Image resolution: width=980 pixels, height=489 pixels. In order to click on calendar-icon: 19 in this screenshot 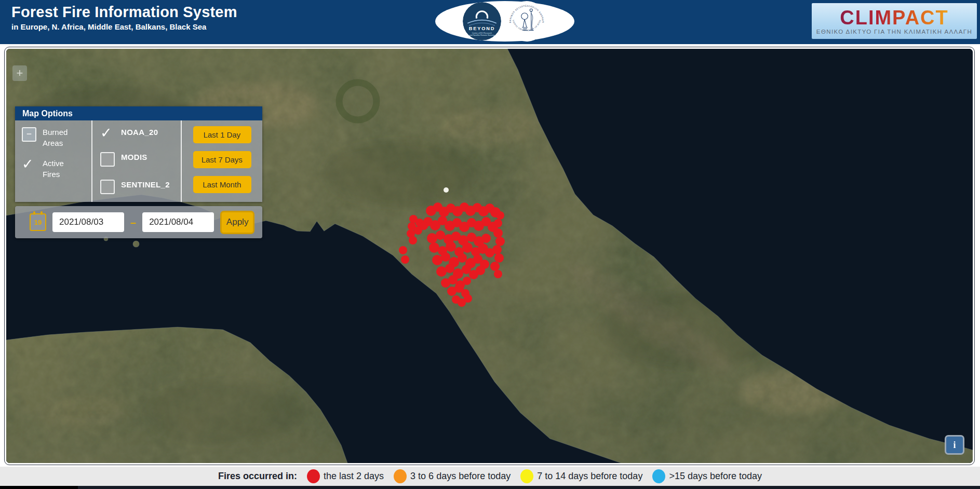, I will do `click(38, 222)`.